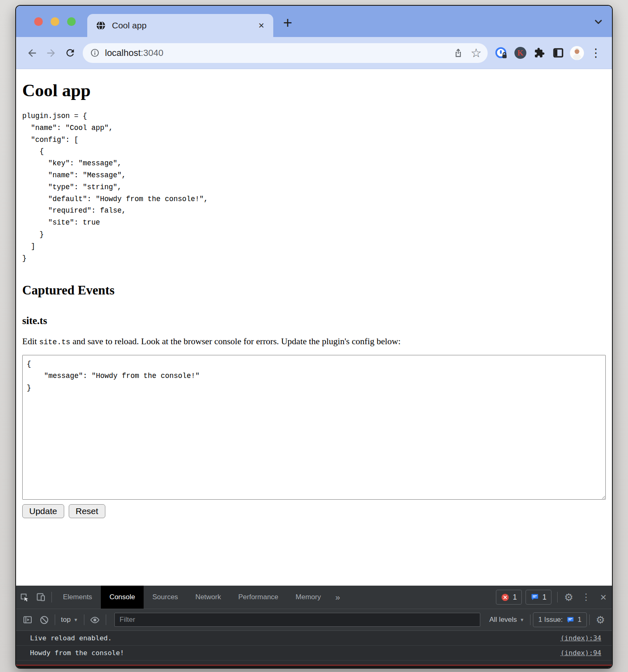 The image size is (628, 672). What do you see at coordinates (520, 53) in the screenshot?
I see `svg-text: K` at bounding box center [520, 53].